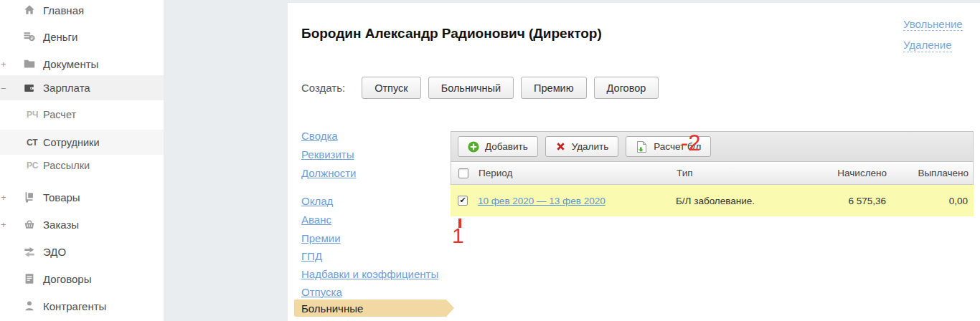 The height and width of the screenshot is (321, 980). What do you see at coordinates (34, 115) in the screenshot?
I see `subitem-prefix: РЧ` at bounding box center [34, 115].